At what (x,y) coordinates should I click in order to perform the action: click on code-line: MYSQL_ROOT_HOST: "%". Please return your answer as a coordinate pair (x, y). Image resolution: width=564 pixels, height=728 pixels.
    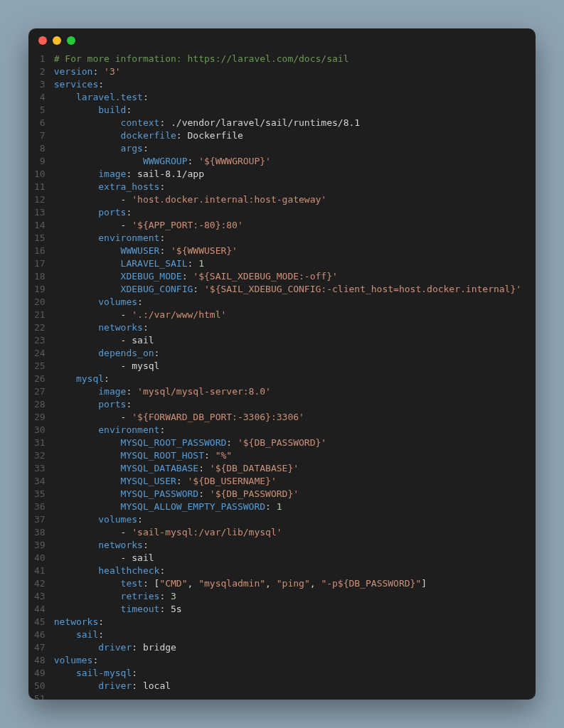
    Looking at the image, I should click on (287, 456).